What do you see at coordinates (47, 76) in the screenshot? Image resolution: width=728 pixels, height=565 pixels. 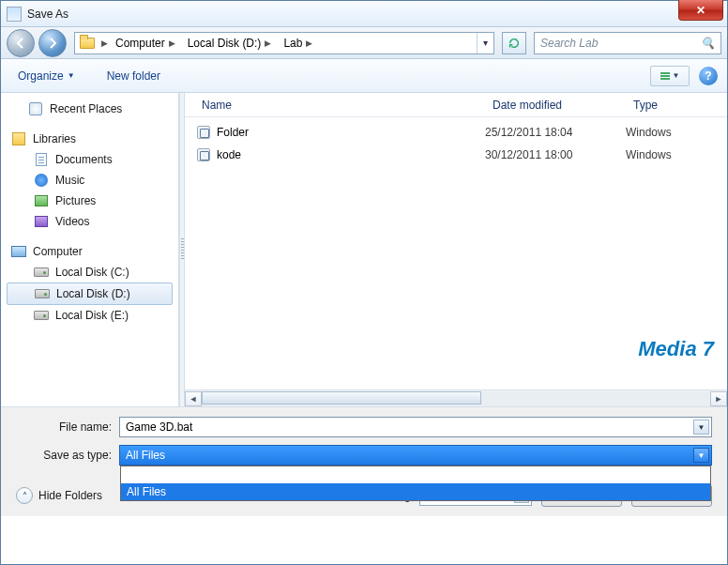 I see `organize-button: Organize▼` at bounding box center [47, 76].